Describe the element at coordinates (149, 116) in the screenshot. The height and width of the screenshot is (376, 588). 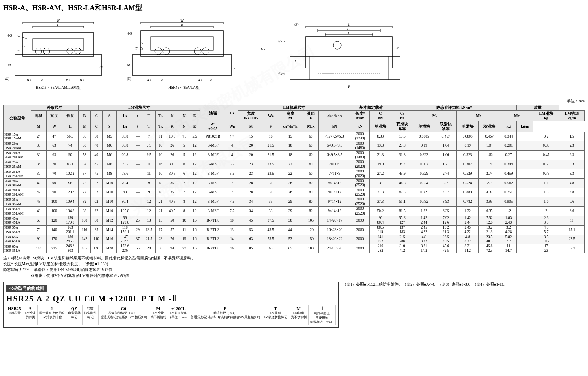
I see `col-T: T` at that location.